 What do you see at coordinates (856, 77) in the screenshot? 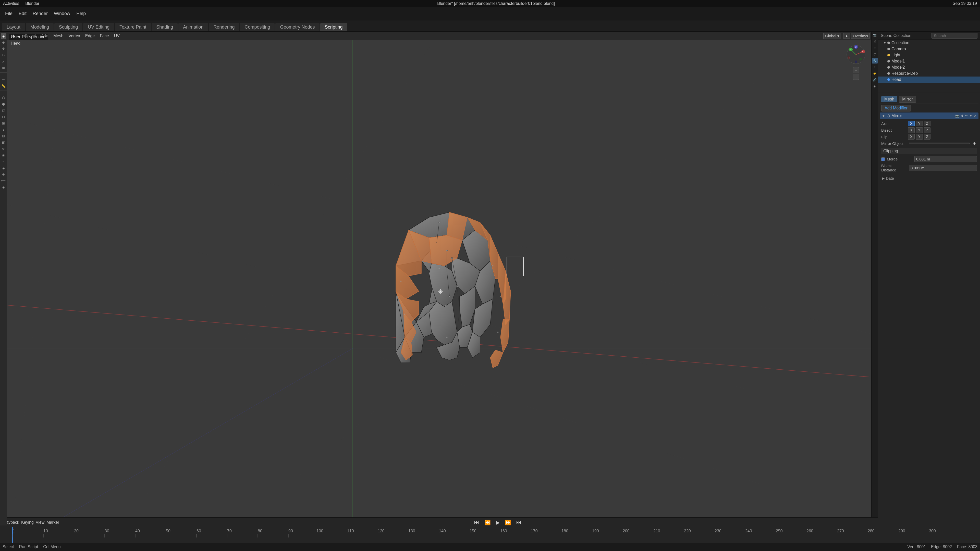
I see `zoom-out-btn: -` at bounding box center [856, 77].